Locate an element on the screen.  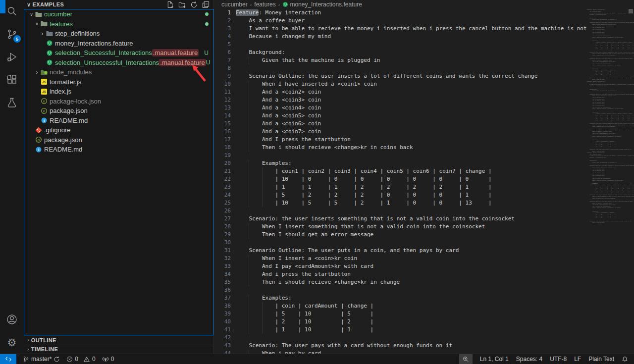
line-text: And a <coin3> coin is located at coordinates (276, 100).